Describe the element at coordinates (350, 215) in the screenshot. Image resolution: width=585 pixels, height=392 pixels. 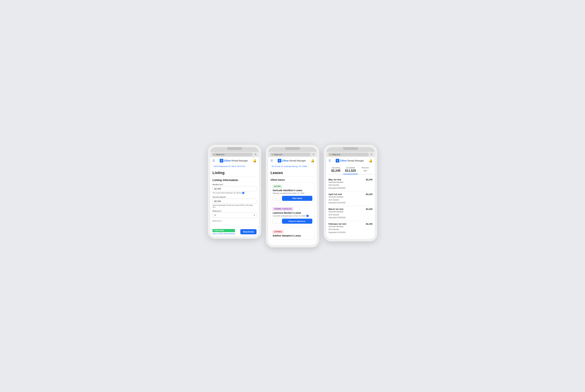
I see `payment-detail-march: Gertrude Hamilton ACH transfer Deposited…` at that location.